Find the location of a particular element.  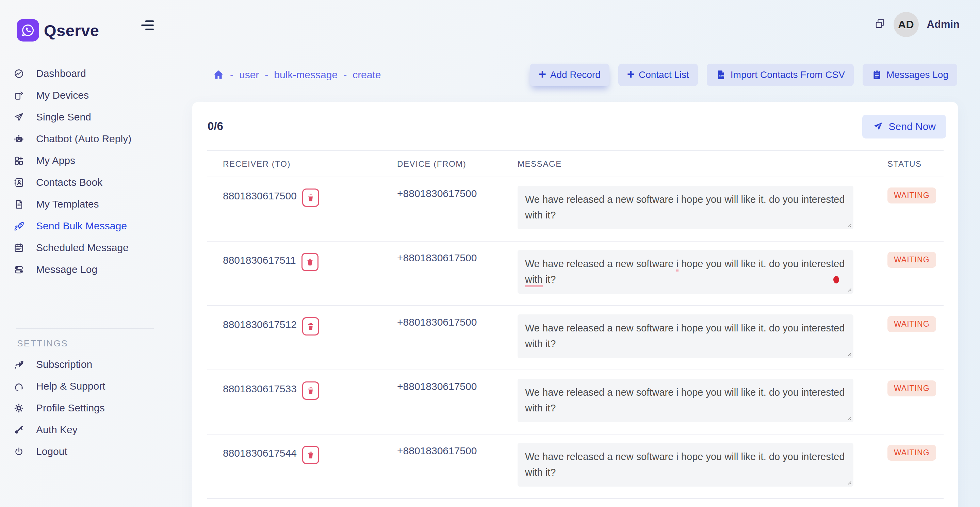

breadcrumb: -user-bulk-message-create is located at coordinates (297, 75).